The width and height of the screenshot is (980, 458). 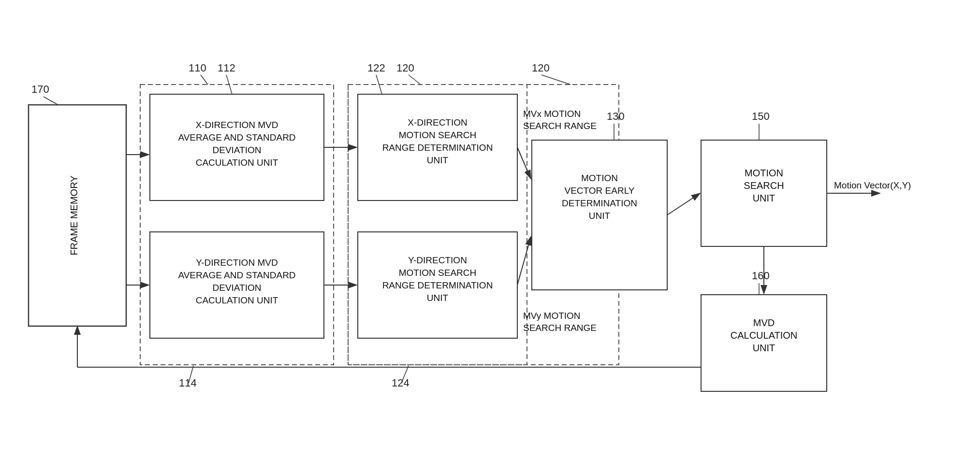 What do you see at coordinates (400, 383) in the screenshot?
I see `label-124: 124` at bounding box center [400, 383].